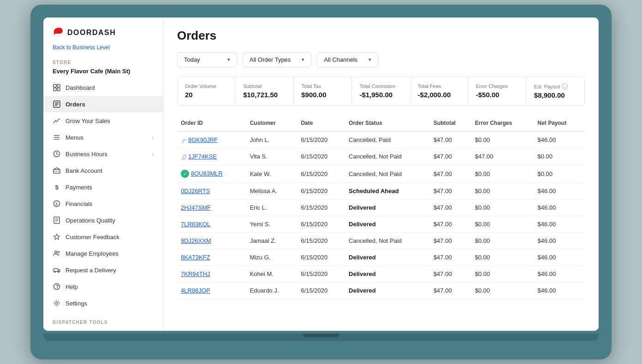 The width and height of the screenshot is (642, 364). What do you see at coordinates (381, 95) in the screenshot?
I see `summary-total-commission-value: -$1,950.00` at bounding box center [381, 95].